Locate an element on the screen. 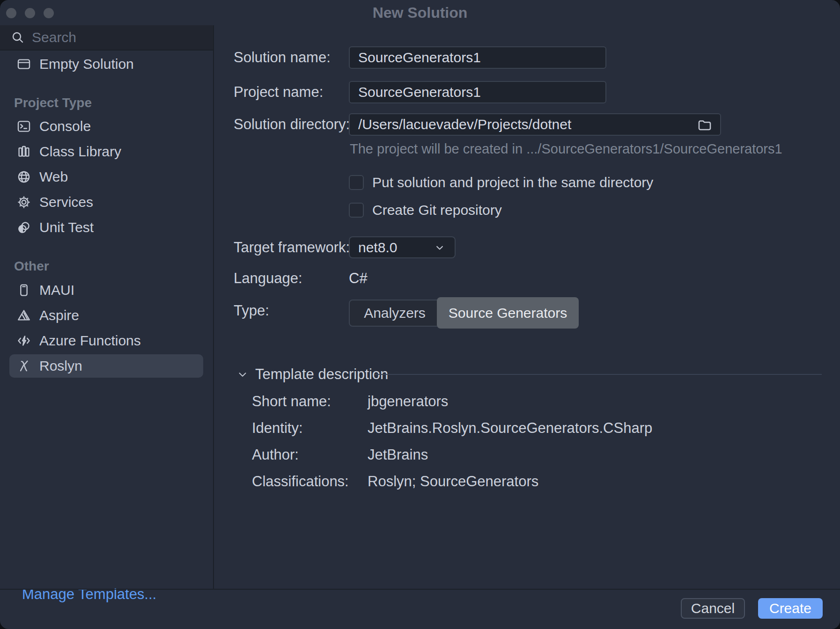 The image size is (840, 629). target-framework-value: net8.0 is located at coordinates (377, 248).